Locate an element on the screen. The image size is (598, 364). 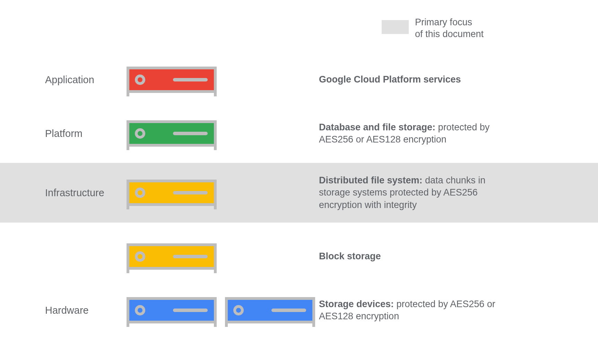
legend-line-2: of this document is located at coordinates (449, 34).